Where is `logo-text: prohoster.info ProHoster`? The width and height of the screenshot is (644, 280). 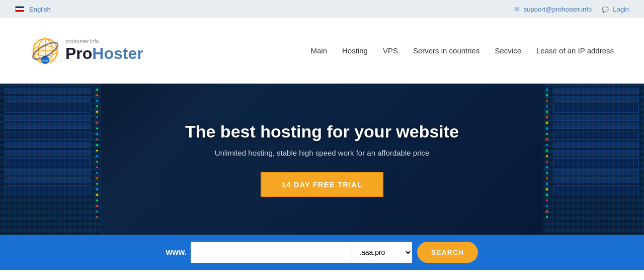
logo-text: prohoster.info ProHoster is located at coordinates (105, 50).